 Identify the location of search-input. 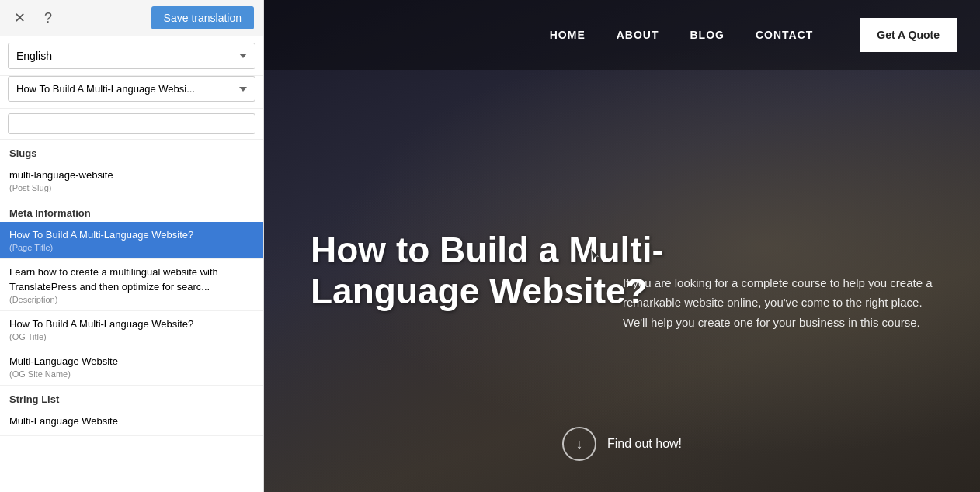
(132, 124).